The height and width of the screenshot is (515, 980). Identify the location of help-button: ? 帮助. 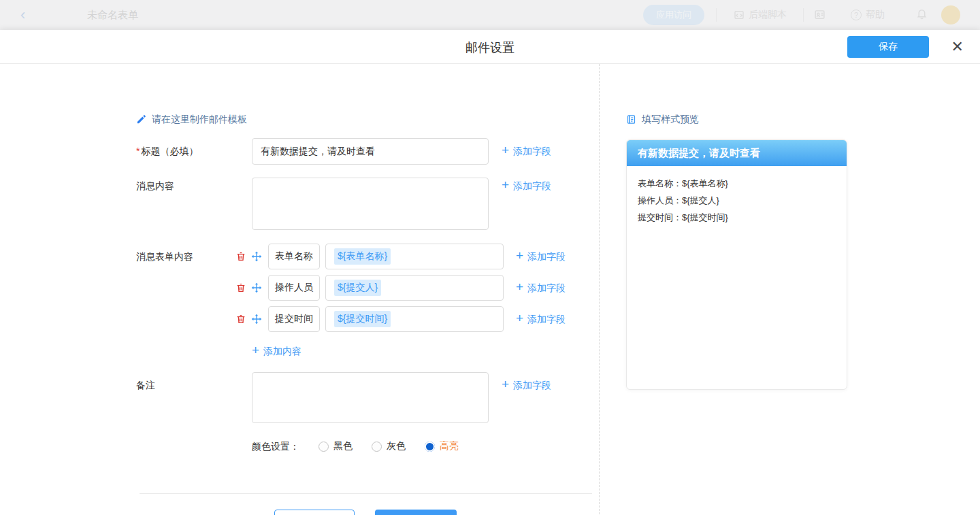
(868, 15).